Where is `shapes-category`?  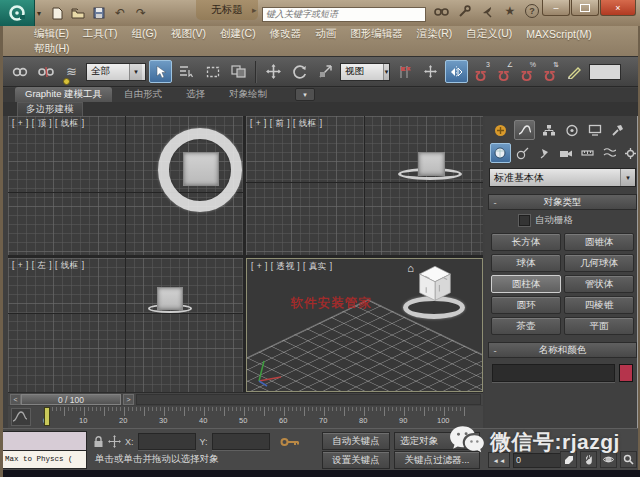
shapes-category is located at coordinates (524, 153).